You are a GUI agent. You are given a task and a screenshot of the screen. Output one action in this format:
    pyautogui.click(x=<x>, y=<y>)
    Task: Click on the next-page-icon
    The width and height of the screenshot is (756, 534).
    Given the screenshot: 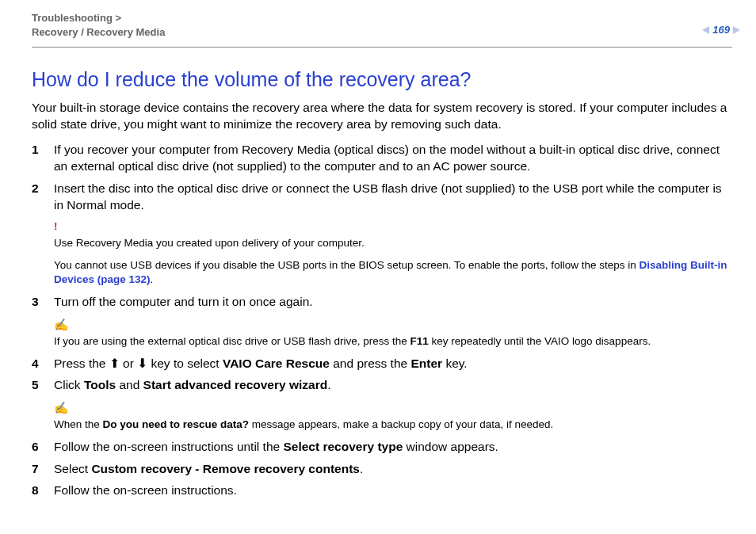 What is the action you would take?
    pyautogui.click(x=737, y=30)
    